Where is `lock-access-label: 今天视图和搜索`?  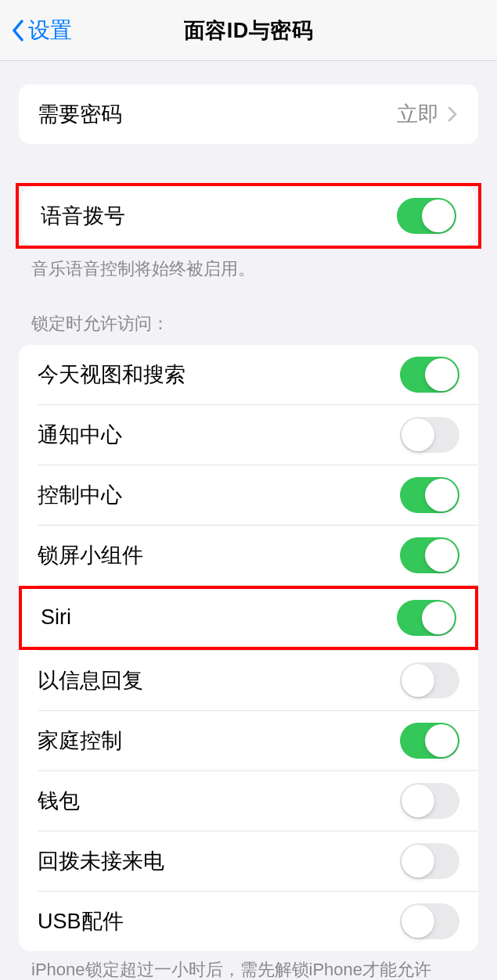 lock-access-label: 今天视图和搜索 is located at coordinates (111, 375).